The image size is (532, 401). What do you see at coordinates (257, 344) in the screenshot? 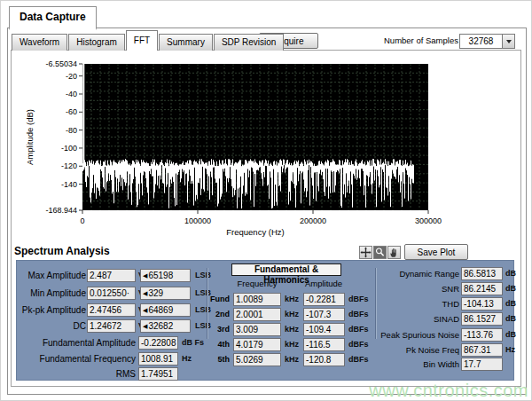
I see `harmonic-frequency-field: 4.0179` at bounding box center [257, 344].